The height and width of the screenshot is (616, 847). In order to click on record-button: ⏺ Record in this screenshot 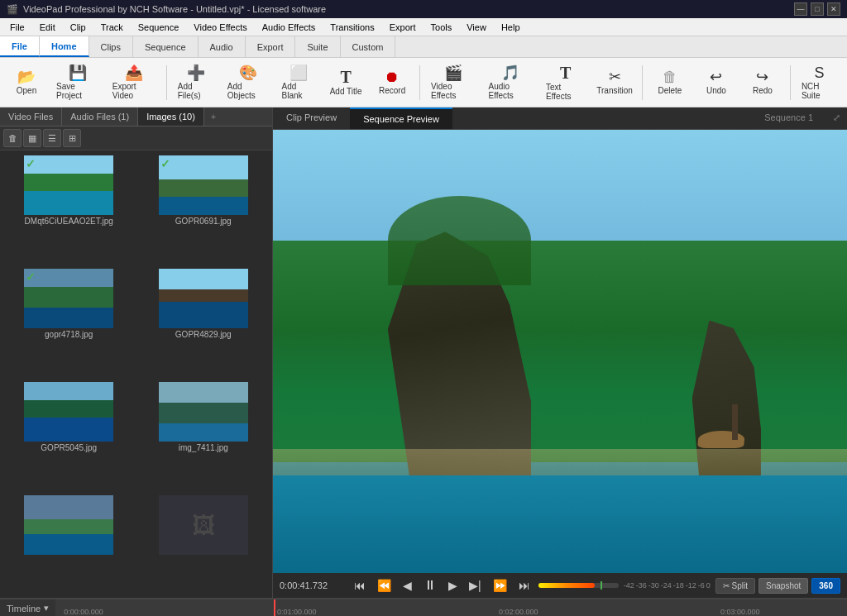, I will do `click(392, 83)`.